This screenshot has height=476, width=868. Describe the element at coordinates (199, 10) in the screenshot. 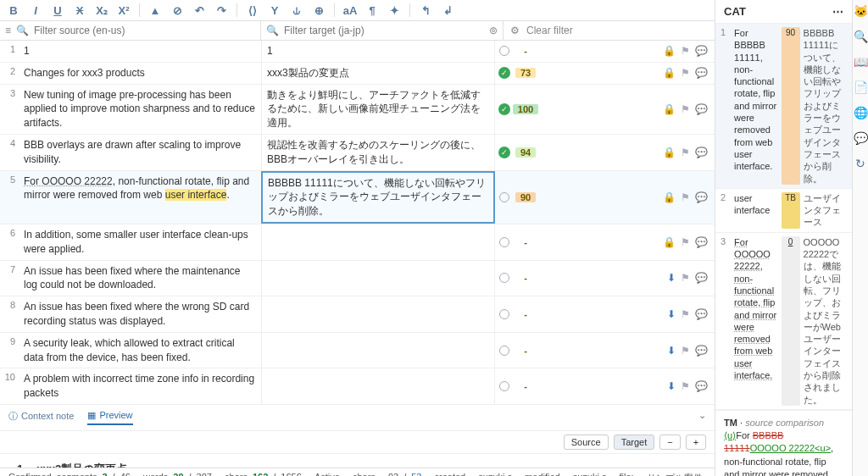

I see `undo-icon: ↶` at that location.